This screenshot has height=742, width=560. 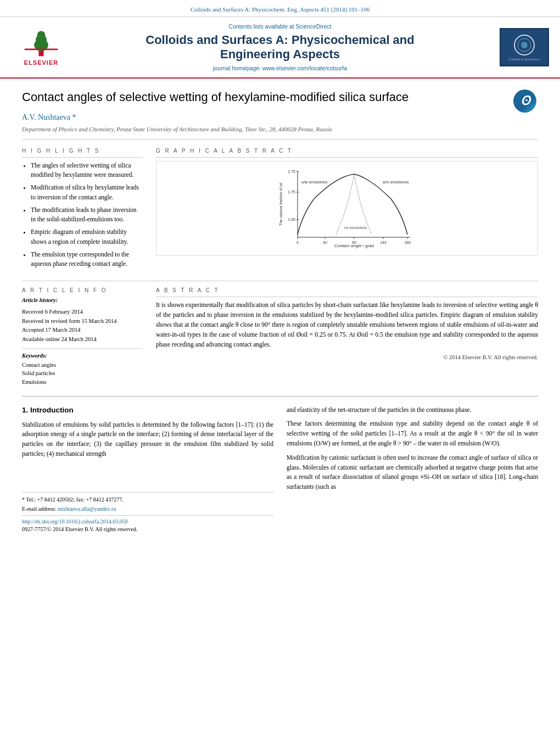 I want to click on highlights-header: H I G H L I G H T S, so click(x=82, y=153).